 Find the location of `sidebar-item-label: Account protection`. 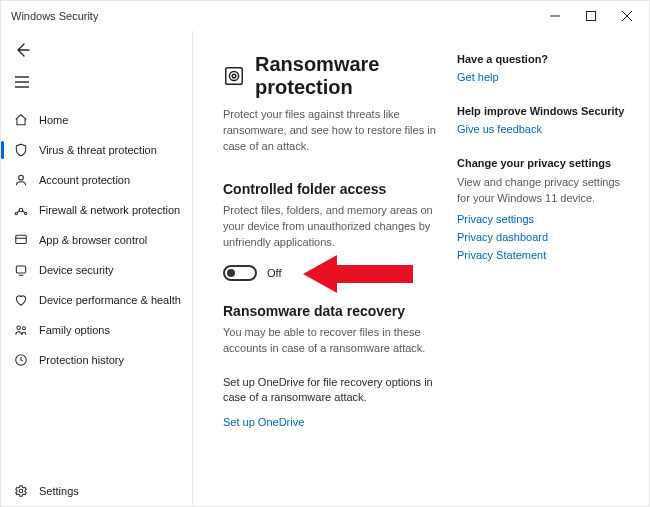

sidebar-item-label: Account protection is located at coordinates (84, 180).